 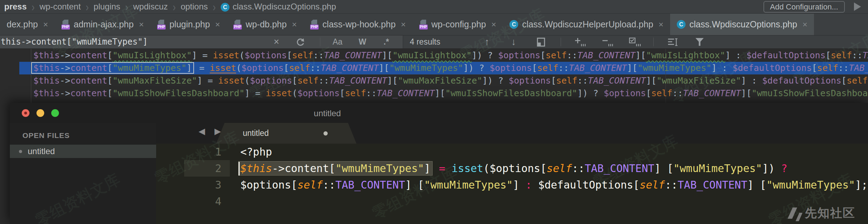 I want to click on breadcrumb-item-class-wpdiscuzoptions-php: Cclass.WpdiscuzOptions.php, so click(x=279, y=7).